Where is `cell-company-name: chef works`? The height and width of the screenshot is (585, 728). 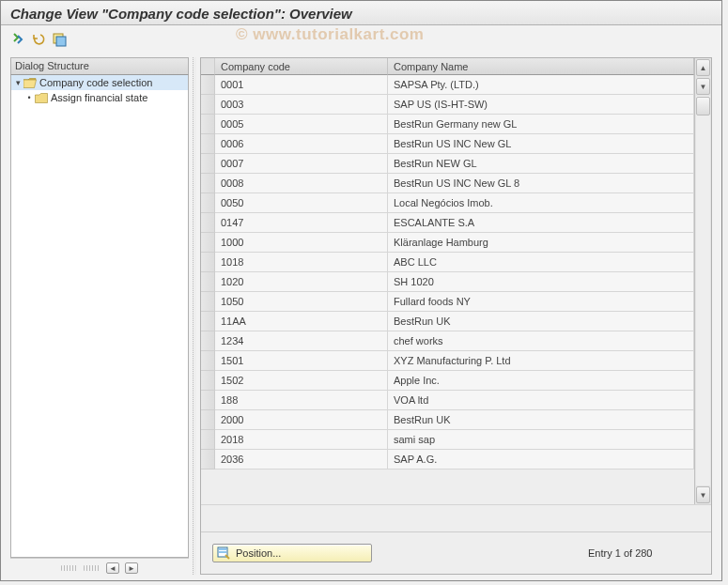
cell-company-name: chef works is located at coordinates (541, 342).